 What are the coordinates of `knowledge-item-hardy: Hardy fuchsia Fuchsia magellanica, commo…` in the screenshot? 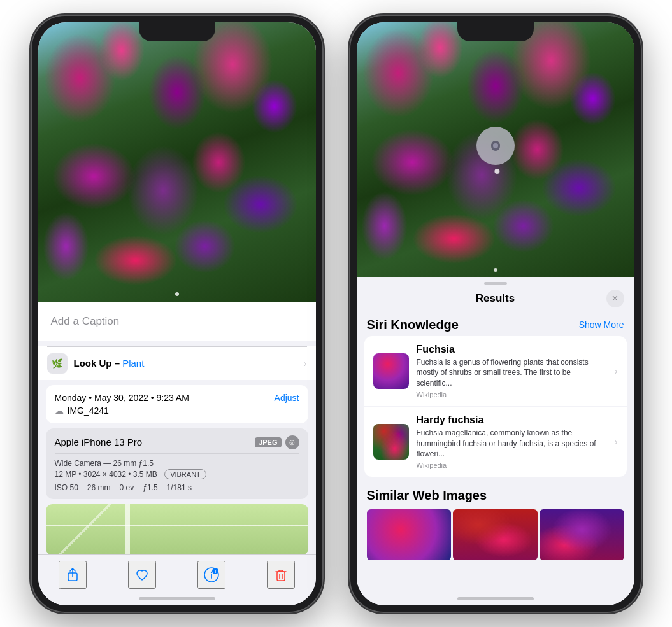 It's located at (496, 442).